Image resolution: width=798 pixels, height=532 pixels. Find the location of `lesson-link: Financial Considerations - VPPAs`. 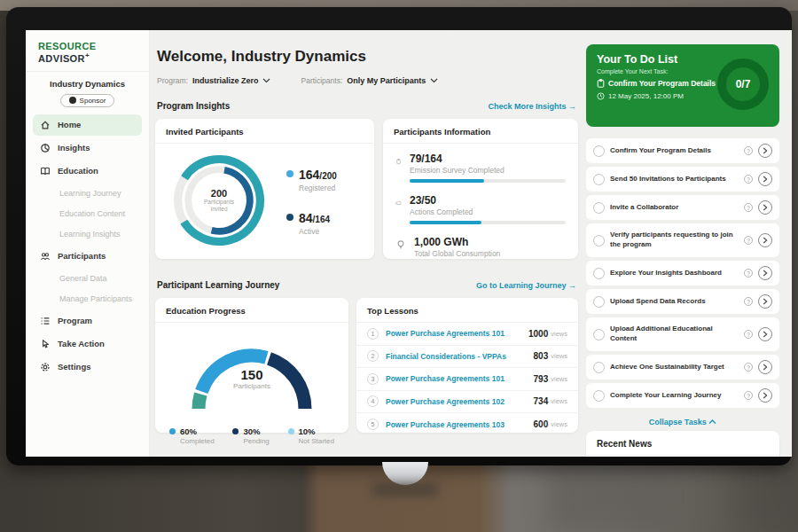

lesson-link: Financial Considerations - VPPAs is located at coordinates (459, 356).